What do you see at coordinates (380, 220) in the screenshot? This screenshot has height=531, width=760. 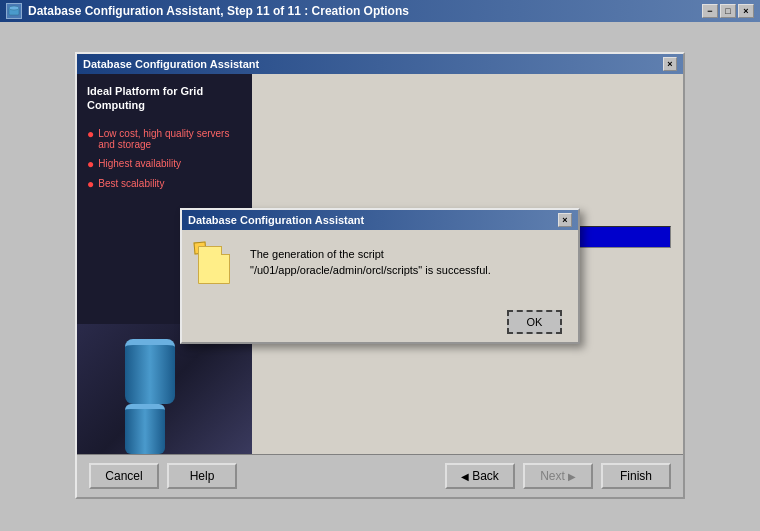 I see `popup-titlebar: Database Configuration Assistant ×` at bounding box center [380, 220].